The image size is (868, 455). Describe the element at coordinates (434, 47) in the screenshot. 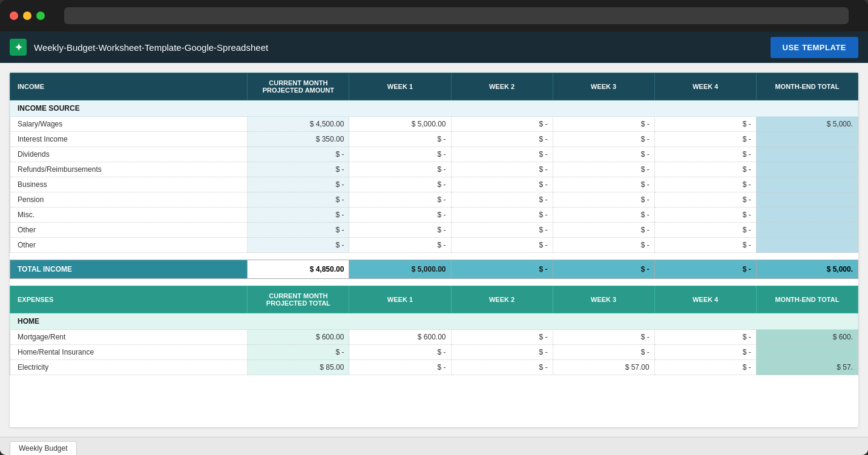

I see `app-header: ✦ Weekly-Budget-Worksheet-Template-Googl…` at that location.